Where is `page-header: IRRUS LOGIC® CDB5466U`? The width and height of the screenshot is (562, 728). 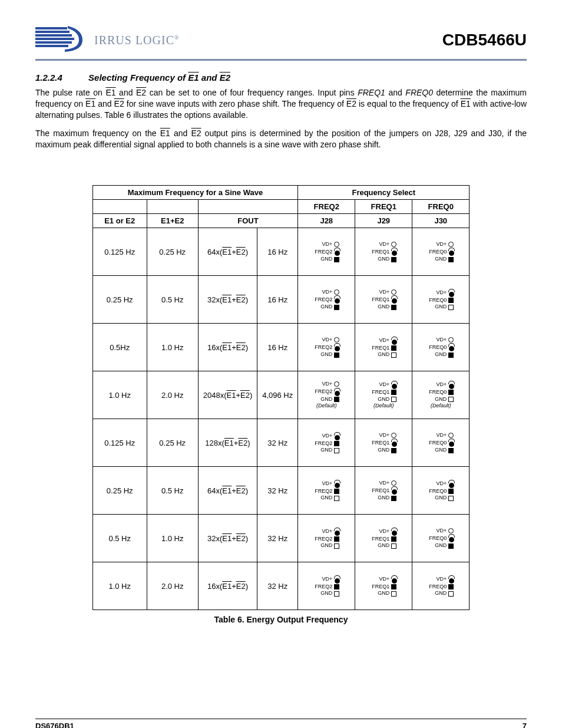 page-header: IRRUS LOGIC® CDB5466U is located at coordinates (281, 42).